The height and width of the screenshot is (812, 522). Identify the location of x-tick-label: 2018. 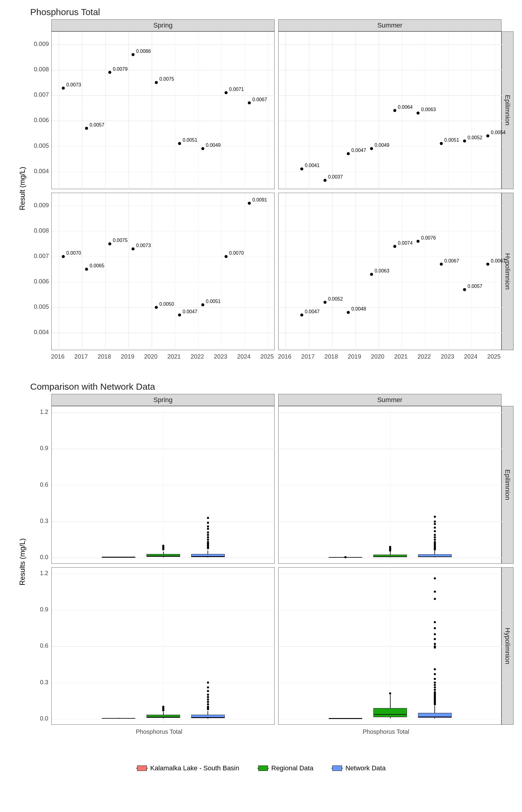
(331, 357).